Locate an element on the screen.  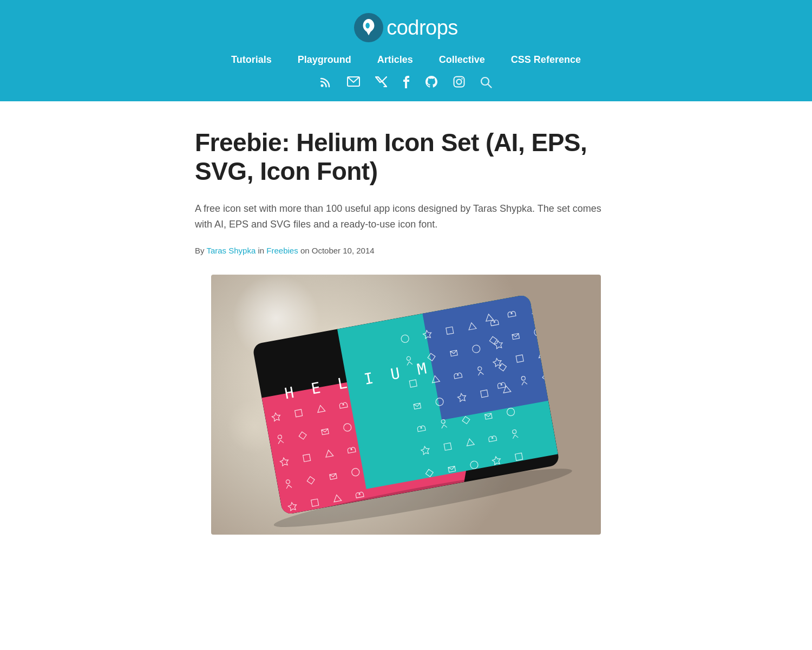
author-link: Taras Shypka is located at coordinates (231, 250).